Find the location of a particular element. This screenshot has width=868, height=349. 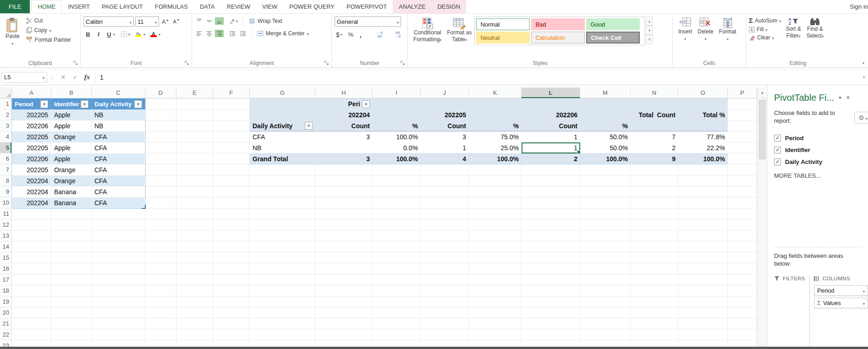

cell-A5: 202205 is located at coordinates (32, 148).